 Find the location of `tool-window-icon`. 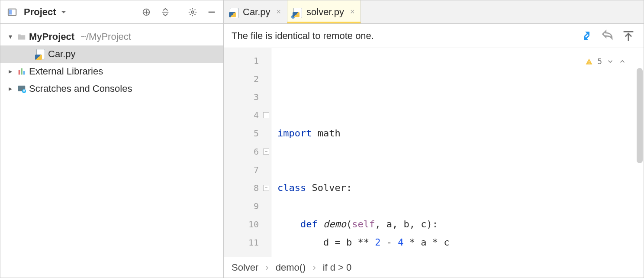

tool-window-icon is located at coordinates (12, 12).